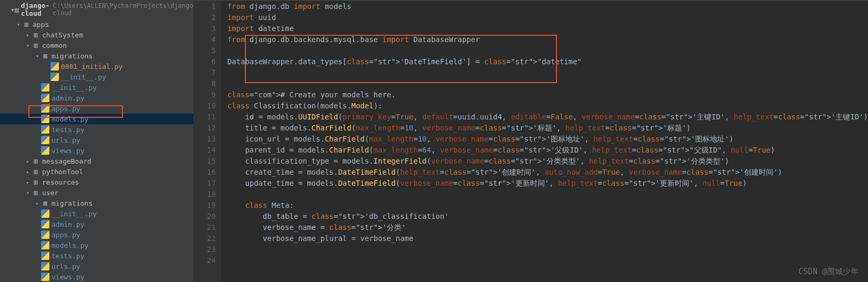  Describe the element at coordinates (97, 45) in the screenshot. I see `tree-item-common: ▾▥common` at that location.